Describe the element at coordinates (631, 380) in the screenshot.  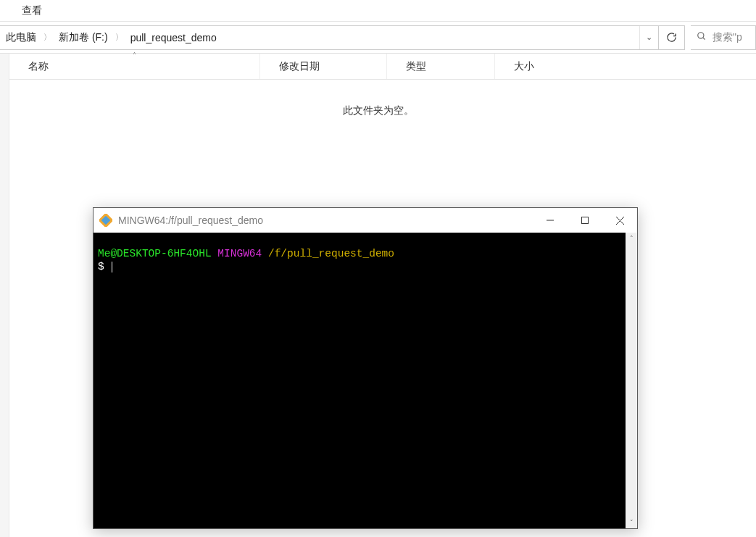
I see `scrollbar-track` at that location.